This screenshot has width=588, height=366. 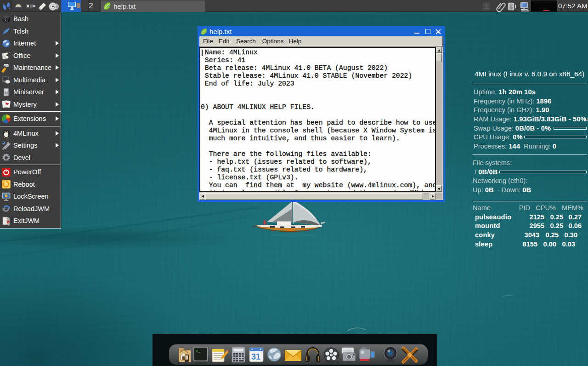 What do you see at coordinates (256, 357) in the screenshot?
I see `svg-text: 31` at bounding box center [256, 357].